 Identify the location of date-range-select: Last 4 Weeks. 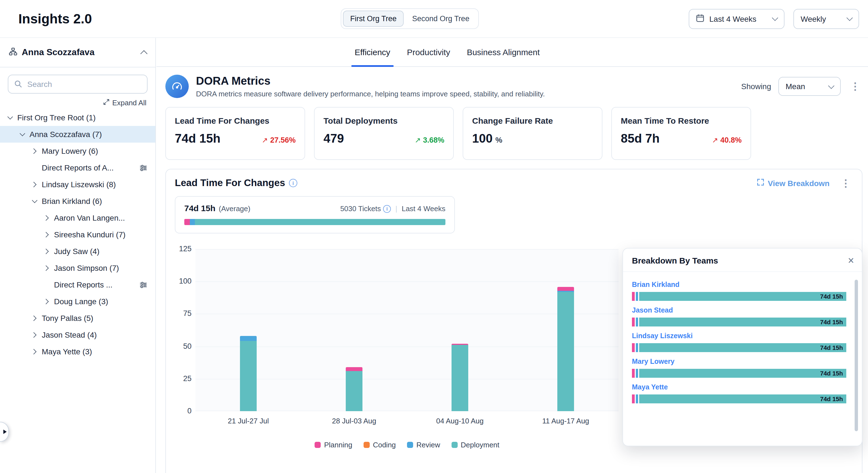
(737, 19).